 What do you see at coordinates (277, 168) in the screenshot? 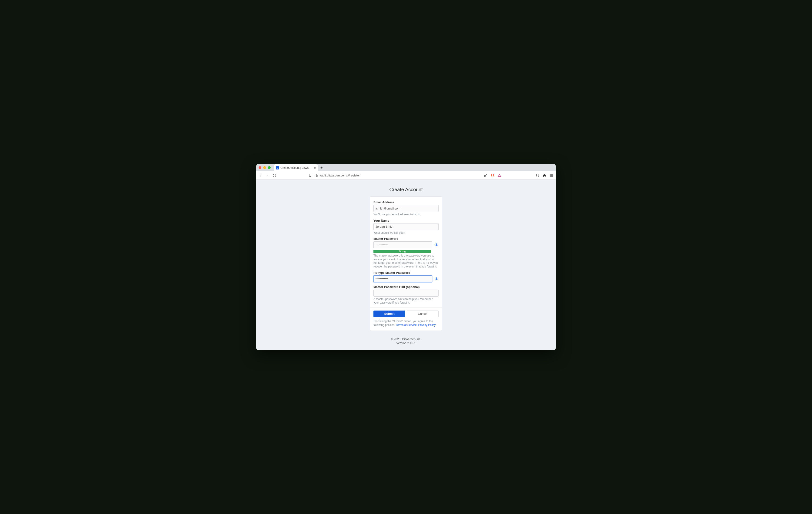
I see `bitwarden-favicon: U` at bounding box center [277, 168].